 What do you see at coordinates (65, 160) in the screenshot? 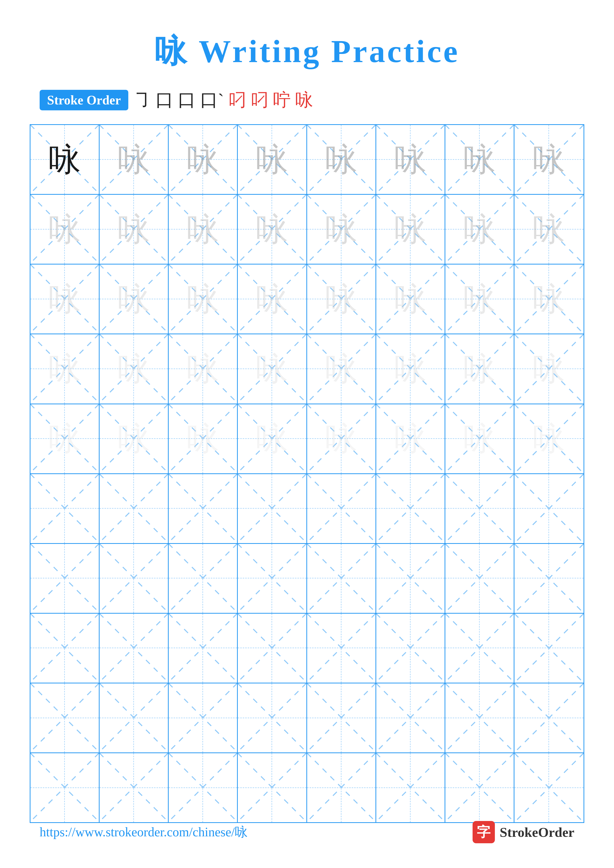
I see `grid-cell-1-1: 咏` at bounding box center [65, 160].